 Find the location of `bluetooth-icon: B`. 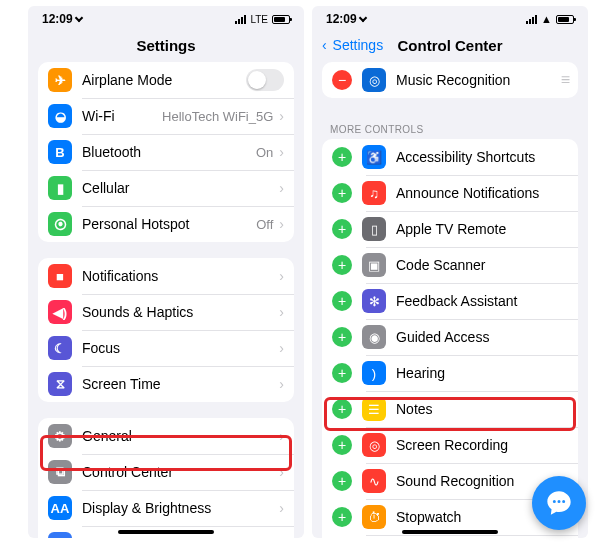

bluetooth-icon: B is located at coordinates (60, 152).